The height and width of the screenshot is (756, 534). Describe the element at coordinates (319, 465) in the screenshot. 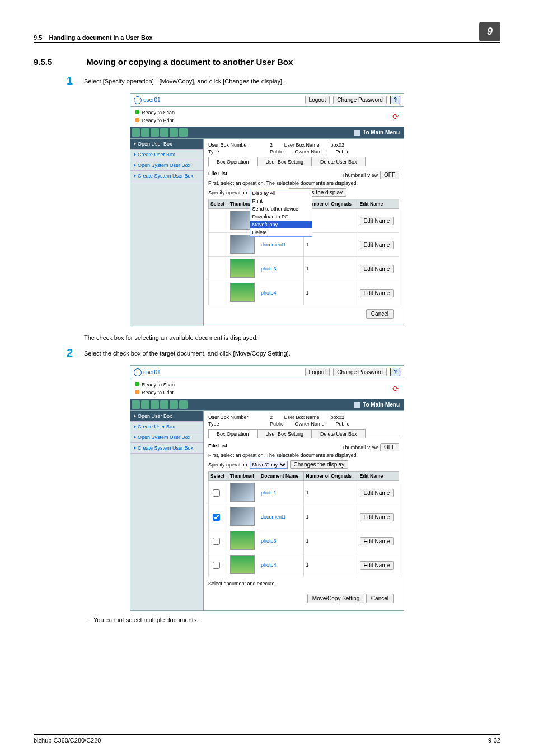

I see `changes-display-button: Changes the display` at that location.